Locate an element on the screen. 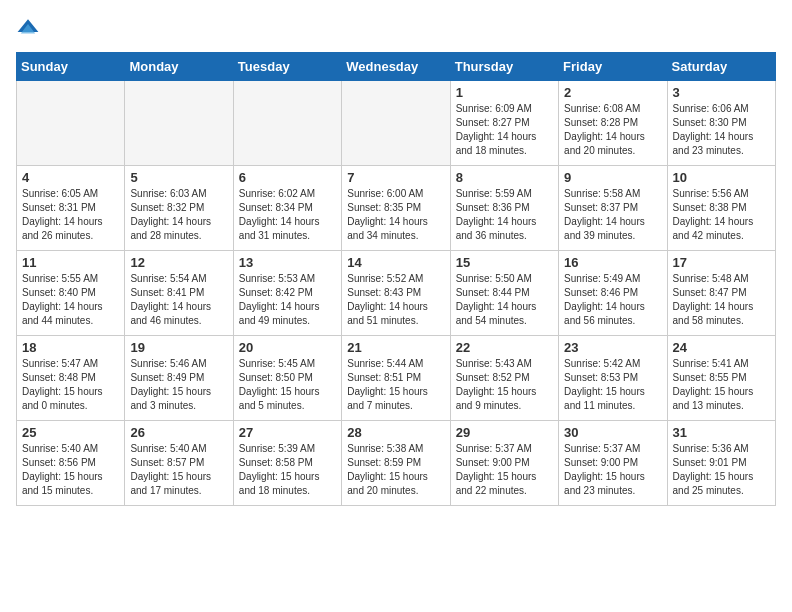  day-number: 6 is located at coordinates (288, 178).